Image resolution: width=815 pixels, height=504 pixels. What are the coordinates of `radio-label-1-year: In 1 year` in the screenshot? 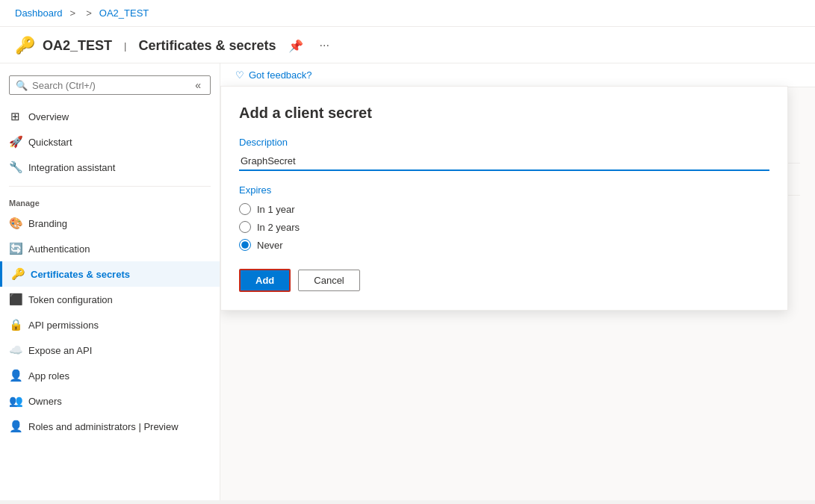 It's located at (276, 209).